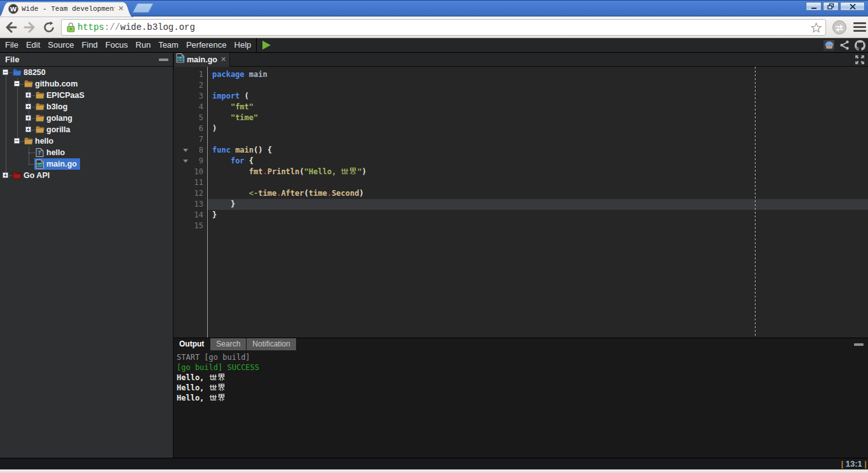 This screenshot has height=473, width=868. What do you see at coordinates (207, 45) in the screenshot?
I see `menu-perference: Perference` at bounding box center [207, 45].